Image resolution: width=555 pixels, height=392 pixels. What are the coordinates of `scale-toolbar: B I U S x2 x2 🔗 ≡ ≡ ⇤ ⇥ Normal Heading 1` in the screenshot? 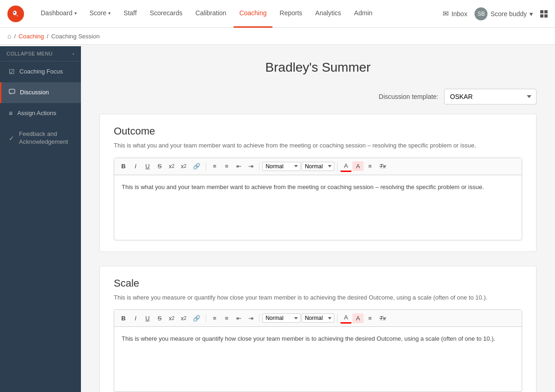 It's located at (318, 318).